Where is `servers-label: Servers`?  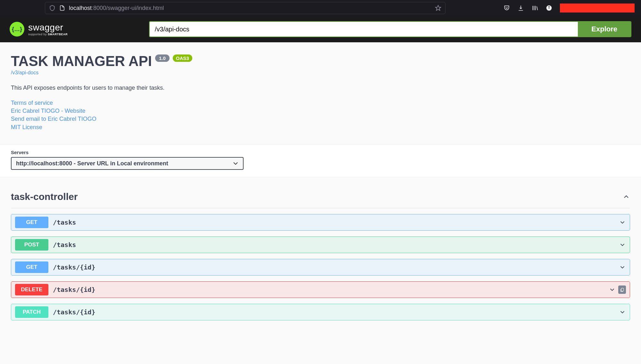
servers-label: Servers is located at coordinates (320, 153).